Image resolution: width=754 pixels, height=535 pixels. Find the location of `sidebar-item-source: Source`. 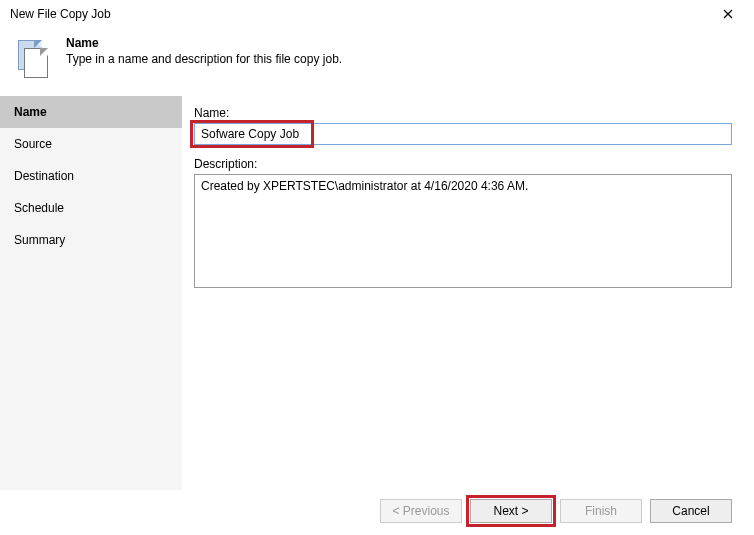

sidebar-item-source: Source is located at coordinates (91, 144).